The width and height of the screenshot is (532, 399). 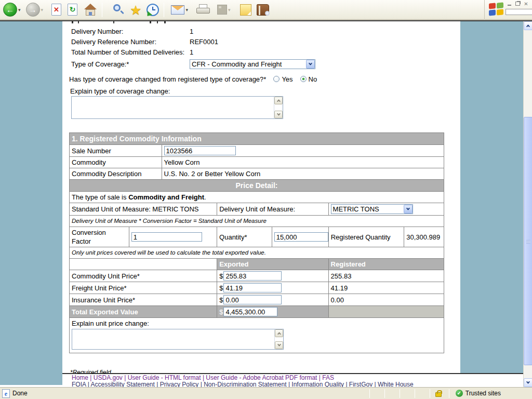 What do you see at coordinates (252, 64) in the screenshot?
I see `type-of-coverage-select: CFR - Commodity and Freight` at bounding box center [252, 64].